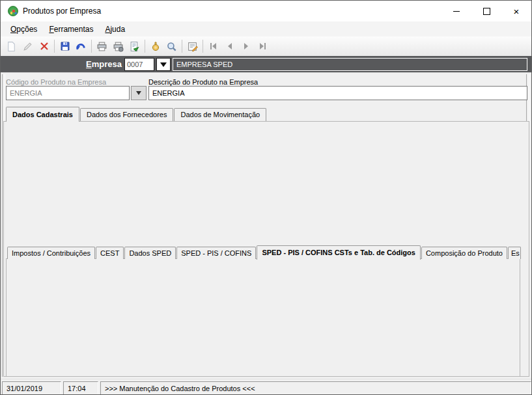 The image size is (532, 395). What do you see at coordinates (456, 11) in the screenshot?
I see `minimize-button` at bounding box center [456, 11].